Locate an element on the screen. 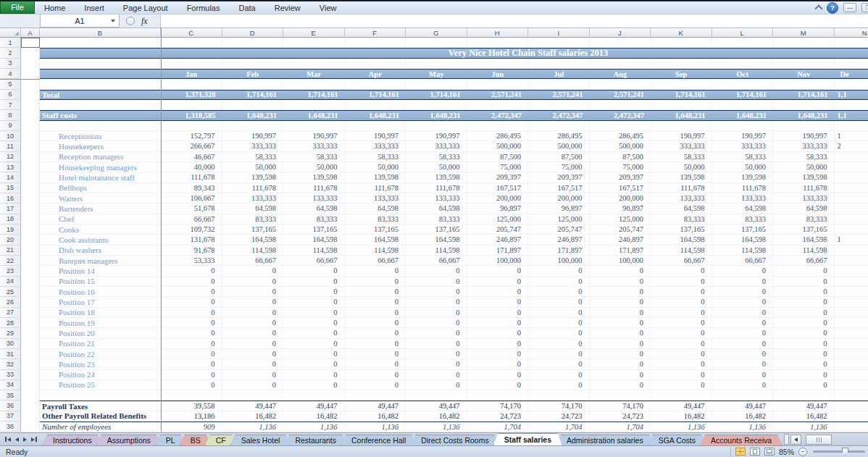  name-box-dropdown-icon is located at coordinates (113, 21).